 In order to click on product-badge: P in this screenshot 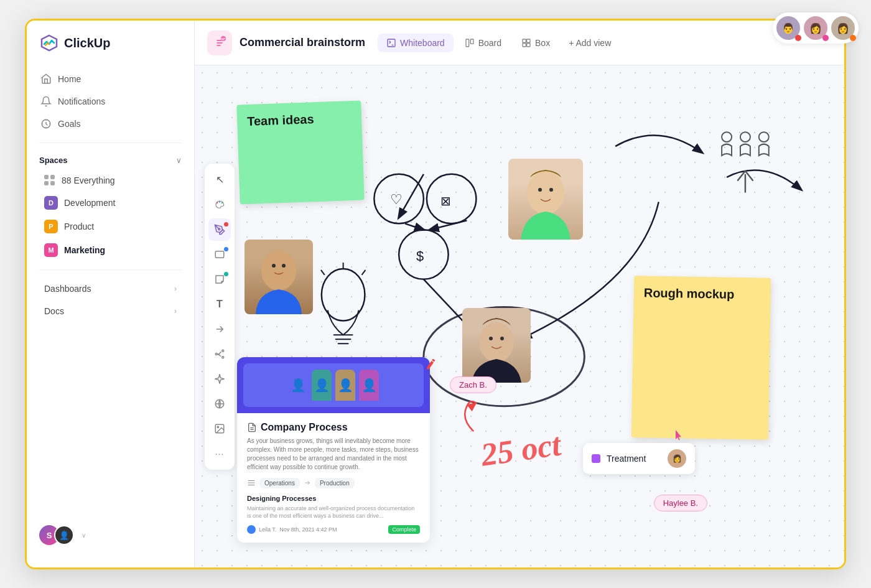, I will do `click(51, 226)`.